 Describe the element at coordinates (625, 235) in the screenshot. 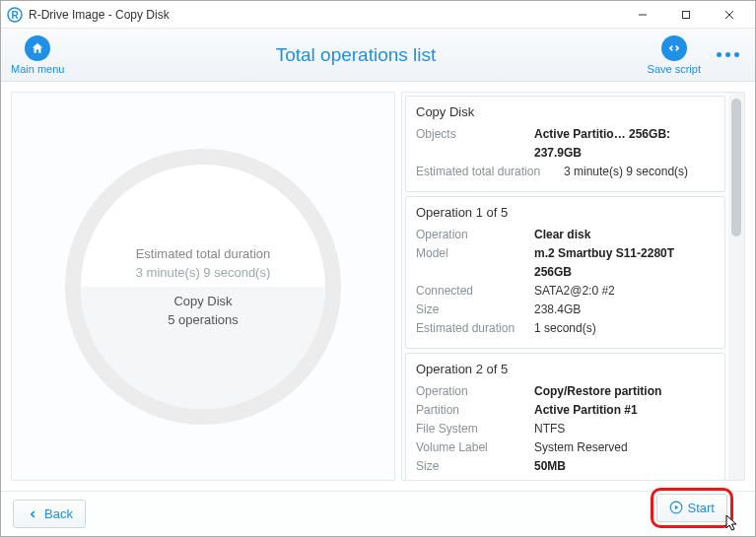

I see `detail-value: Clear disk` at that location.